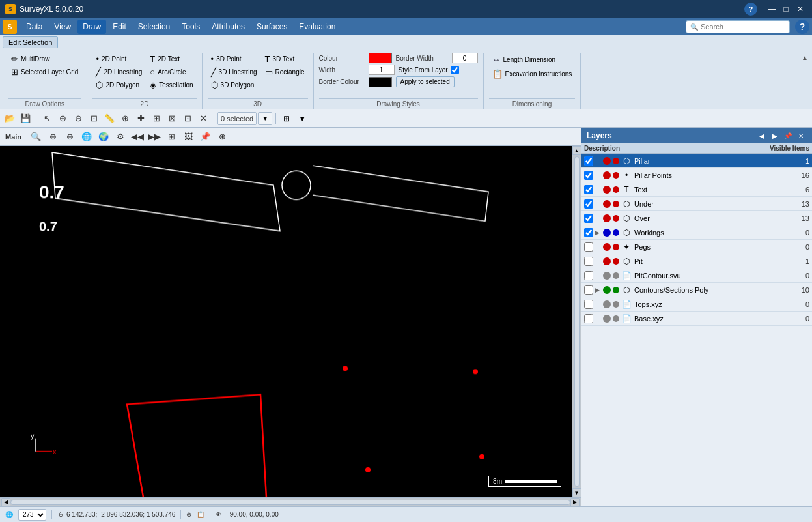 Image resolution: width=812 pixels, height=522 pixels. I want to click on help-icon-right: ?, so click(802, 27).